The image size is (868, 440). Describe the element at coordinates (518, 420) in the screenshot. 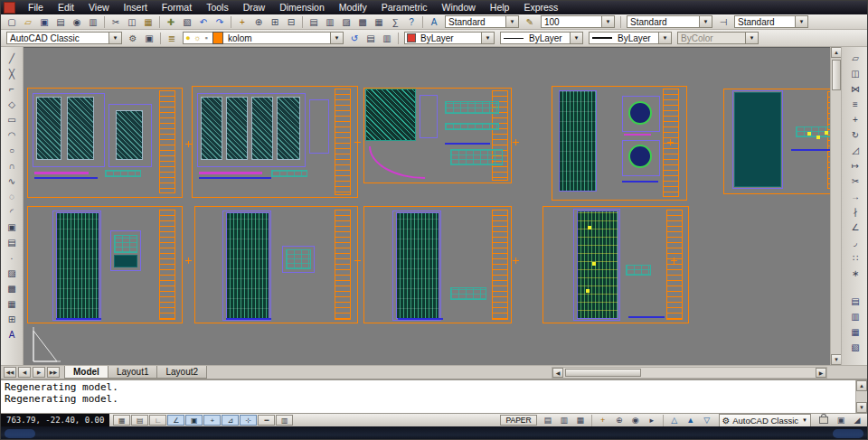

I see `paper-space-button: PAPER` at that location.